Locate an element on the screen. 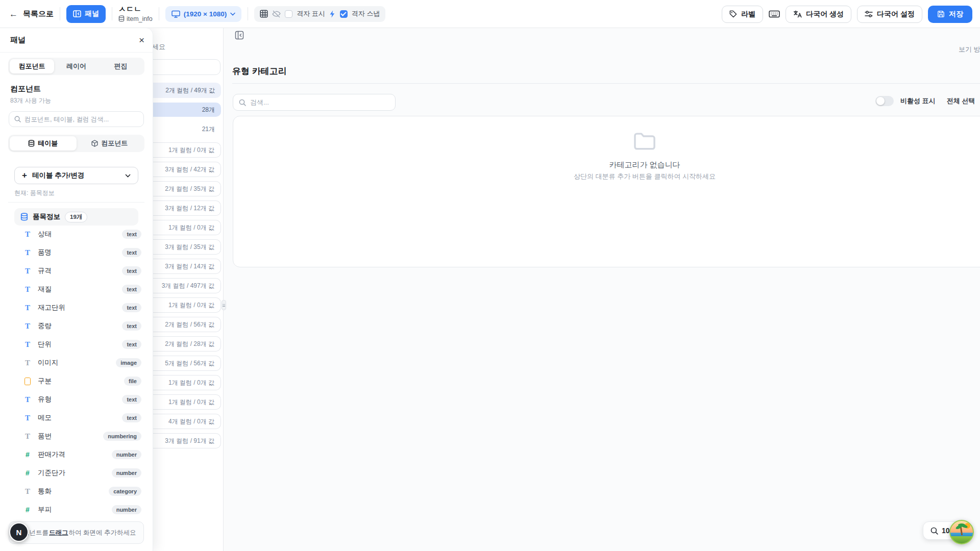  field-row: 판매가격 number is located at coordinates (77, 455).